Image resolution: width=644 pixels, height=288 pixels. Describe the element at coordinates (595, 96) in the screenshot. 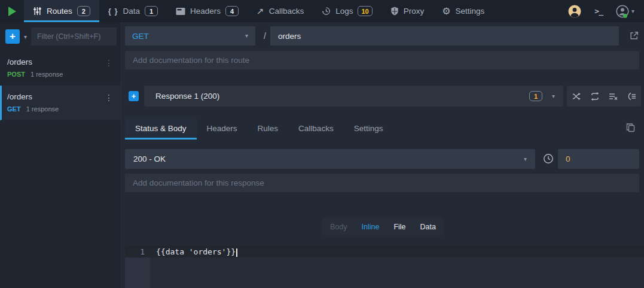

I see `sequential-response-button` at that location.